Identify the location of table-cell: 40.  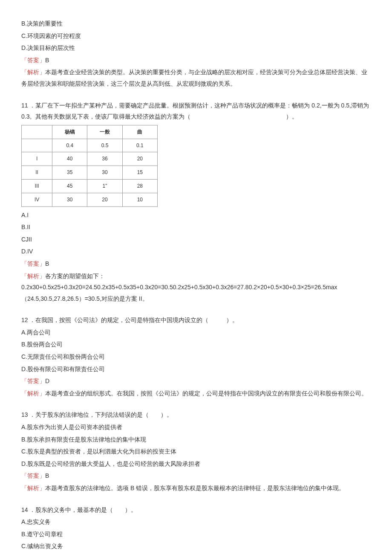
(70, 159).